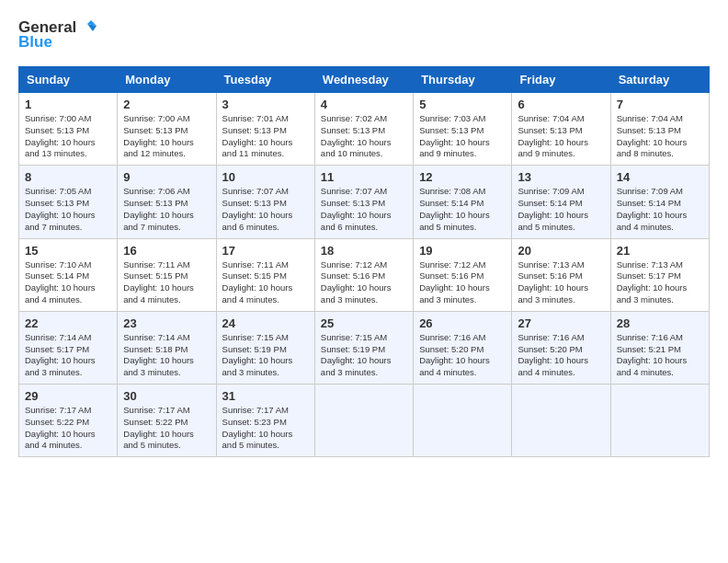 This screenshot has width=728, height=563. Describe the element at coordinates (660, 105) in the screenshot. I see `day-number: 7` at that location.